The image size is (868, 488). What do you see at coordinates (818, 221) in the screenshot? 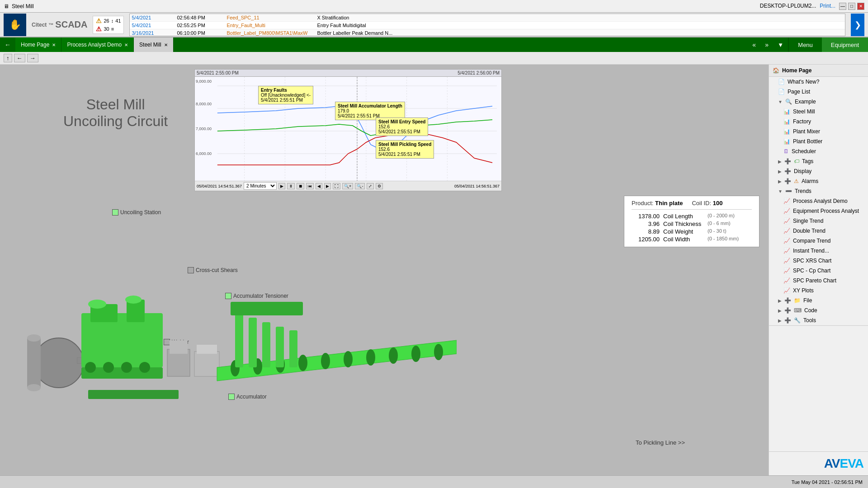
I see `sidebar-item-single-trend: 📈 Single Trend` at bounding box center [818, 221].